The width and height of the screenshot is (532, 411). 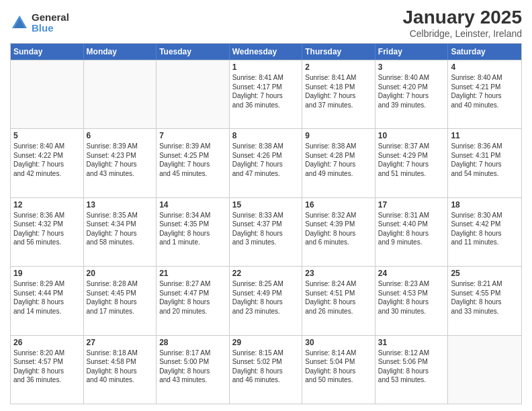 What do you see at coordinates (193, 232) in the screenshot?
I see `calendar-cell-14: 14Sunrise: 8:34 AM Sunset: 4:35 PM Dayli…` at bounding box center [193, 232].